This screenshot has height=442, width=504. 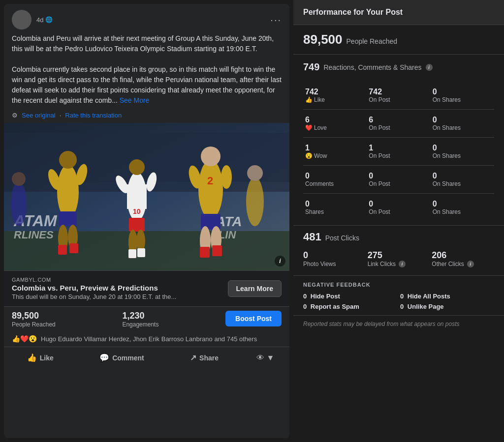 What do you see at coordinates (147, 19) in the screenshot?
I see `post-header: 4d 🌐 ···` at bounding box center [147, 19].